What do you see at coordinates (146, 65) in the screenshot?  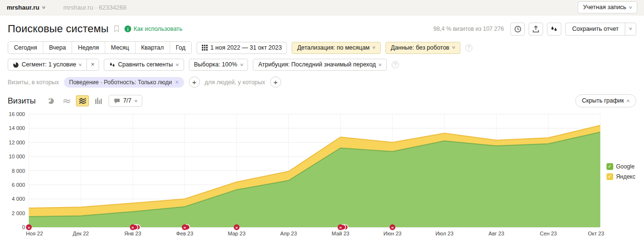 I see `compare-segments-label: Сравнить сегменты` at bounding box center [146, 65].